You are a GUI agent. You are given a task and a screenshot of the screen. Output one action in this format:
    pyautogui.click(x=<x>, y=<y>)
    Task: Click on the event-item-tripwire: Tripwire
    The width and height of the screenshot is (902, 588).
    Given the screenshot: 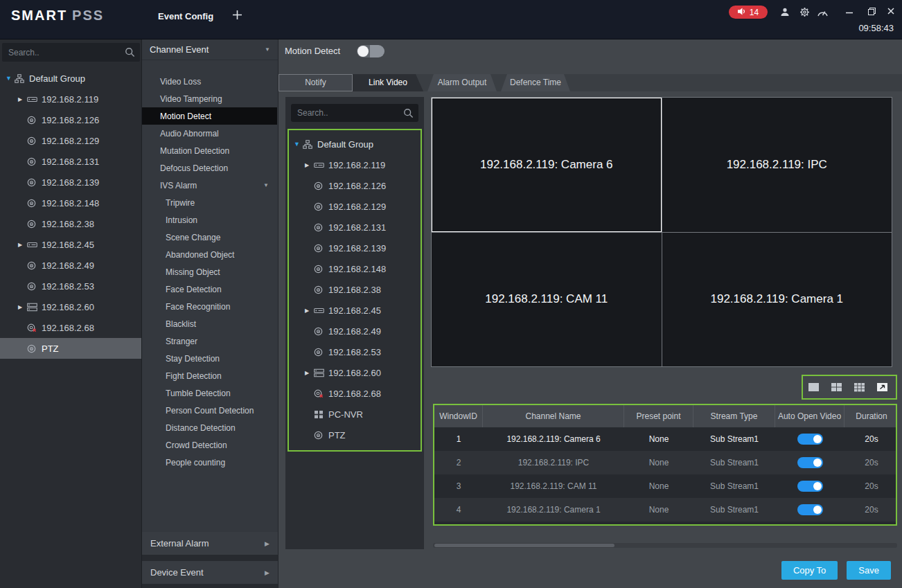 What is the action you would take?
    pyautogui.click(x=209, y=202)
    